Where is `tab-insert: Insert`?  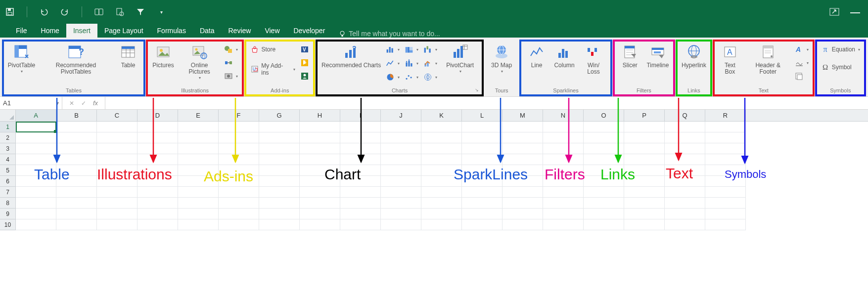
tab-insert: Insert is located at coordinates (82, 31).